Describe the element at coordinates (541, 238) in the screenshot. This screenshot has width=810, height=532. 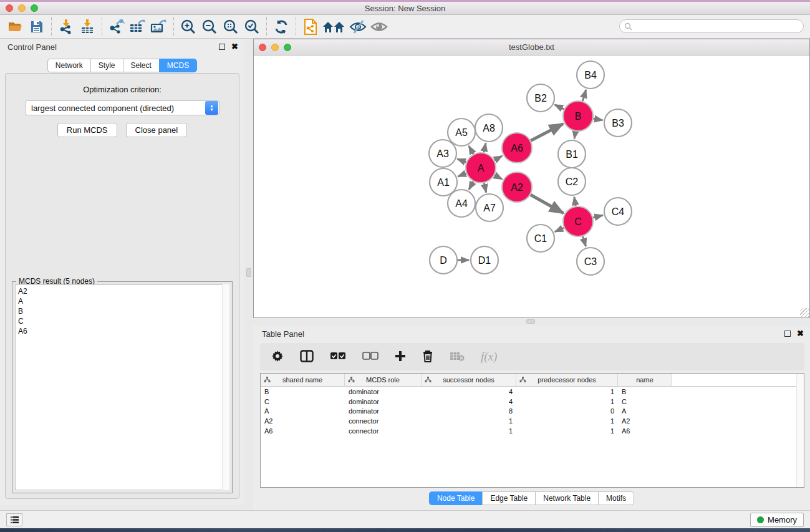
I see `node-C1: C1` at that location.